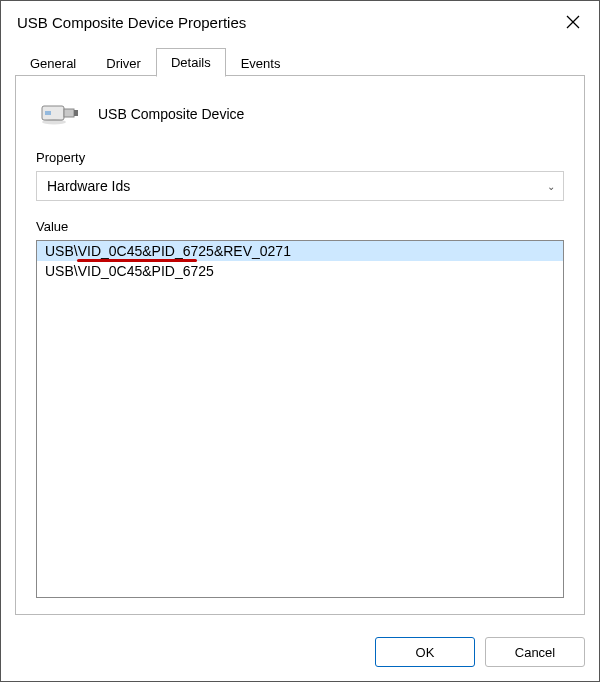 This screenshot has width=600, height=682. What do you see at coordinates (191, 62) in the screenshot?
I see `tab-details: Details` at bounding box center [191, 62].